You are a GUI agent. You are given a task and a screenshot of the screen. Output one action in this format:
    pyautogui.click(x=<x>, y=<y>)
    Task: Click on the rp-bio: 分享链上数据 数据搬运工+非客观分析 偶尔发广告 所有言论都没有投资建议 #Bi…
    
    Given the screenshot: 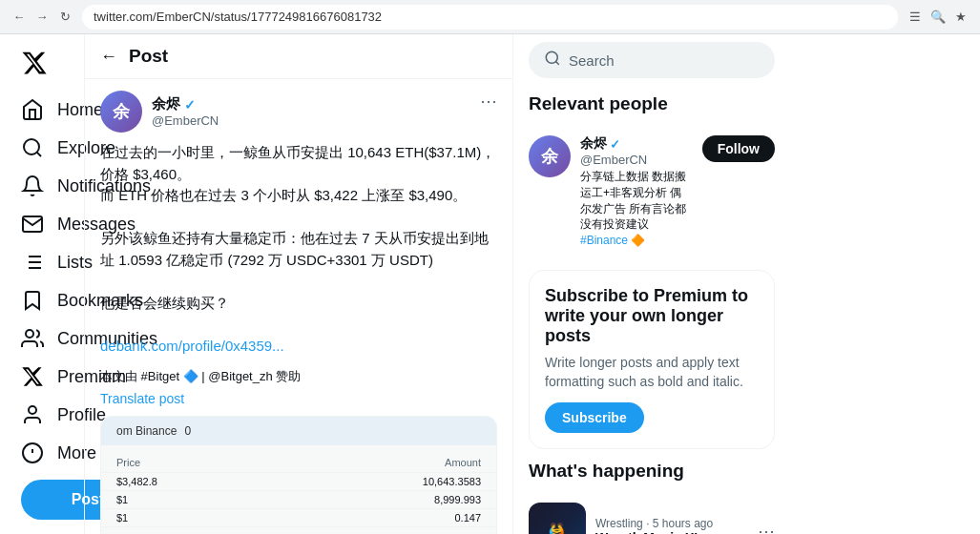 What is the action you would take?
    pyautogui.click(x=636, y=209)
    